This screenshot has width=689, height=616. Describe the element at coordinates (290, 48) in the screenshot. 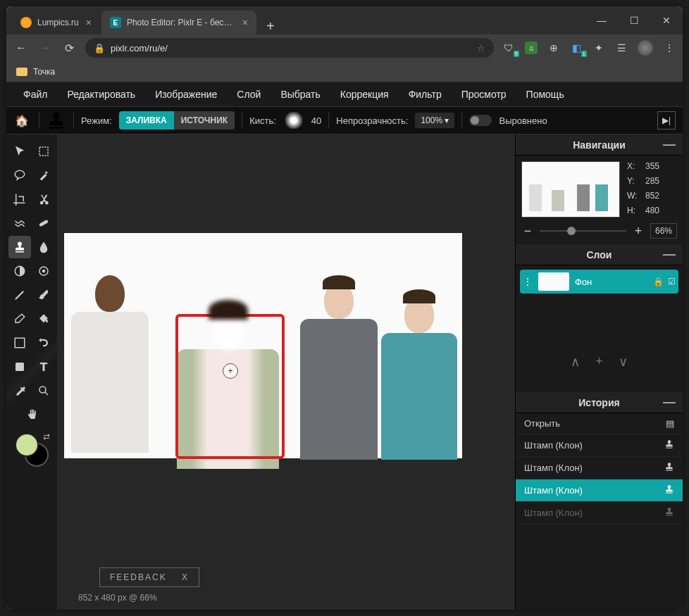

I see `url-input: 🔒 pixlr.com/ru/e/ ☆` at that location.